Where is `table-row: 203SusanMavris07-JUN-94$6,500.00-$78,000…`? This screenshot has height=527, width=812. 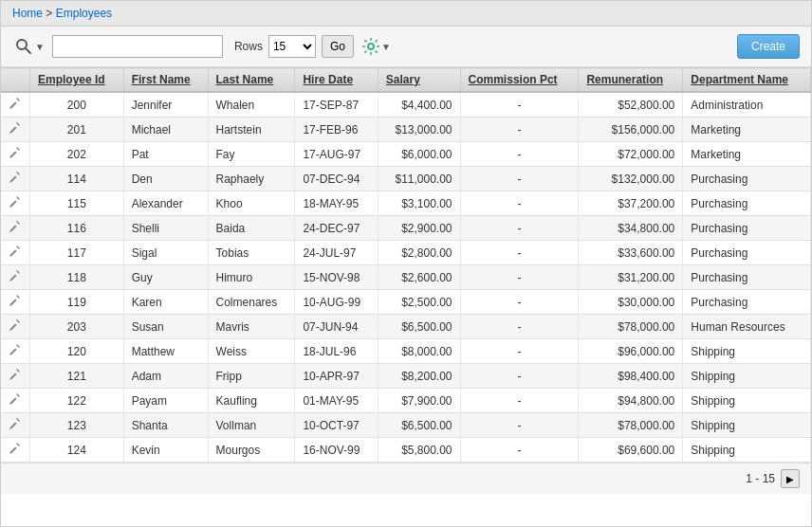 table-row: 203SusanMavris07-JUN-94$6,500.00-$78,000… is located at coordinates (406, 327).